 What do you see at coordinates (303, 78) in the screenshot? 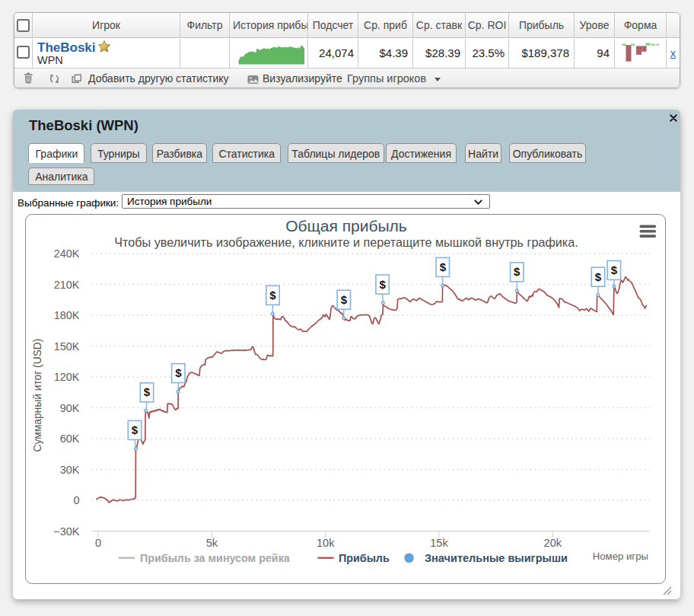
I see `svg-text: Визуализируйте` at bounding box center [303, 78].